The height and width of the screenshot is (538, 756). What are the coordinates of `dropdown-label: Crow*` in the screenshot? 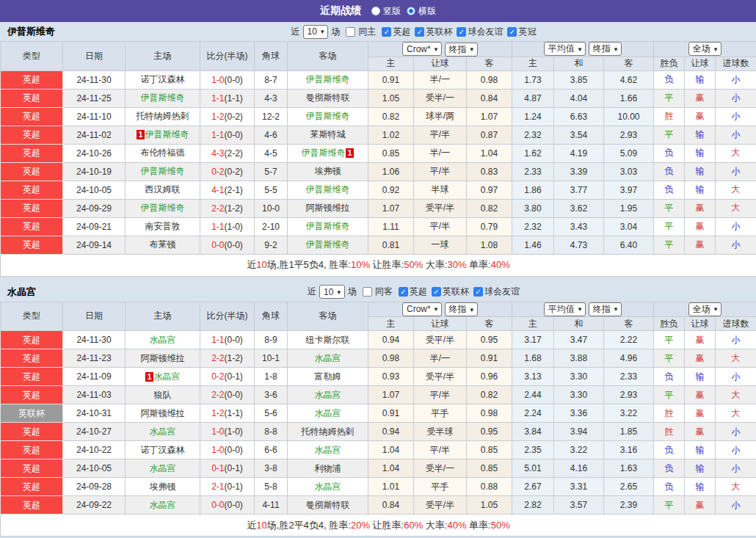 It's located at (418, 49).